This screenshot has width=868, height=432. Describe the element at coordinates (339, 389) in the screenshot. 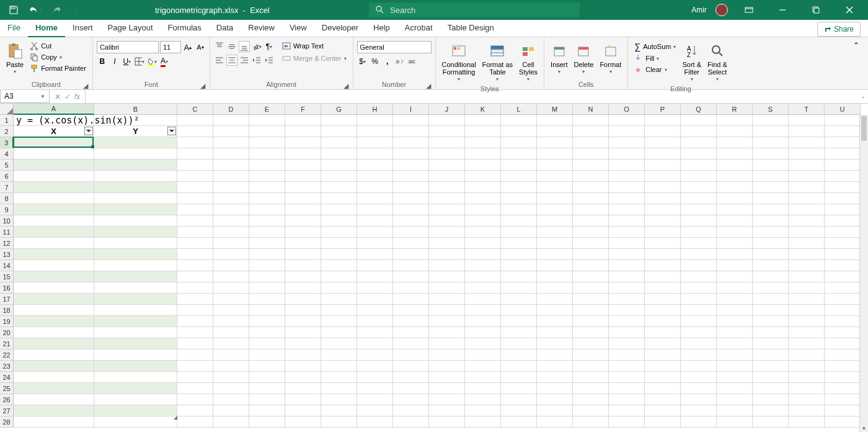

I see `cell-G25` at that location.